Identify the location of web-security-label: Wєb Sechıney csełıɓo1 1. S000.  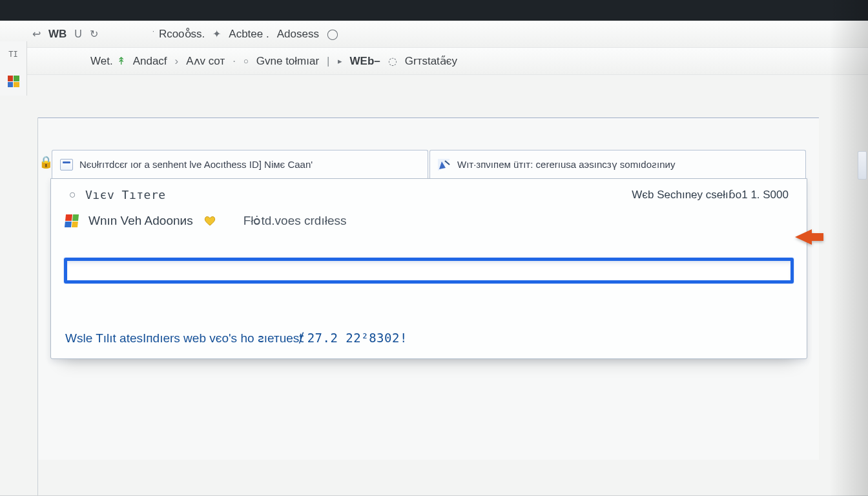
(710, 195).